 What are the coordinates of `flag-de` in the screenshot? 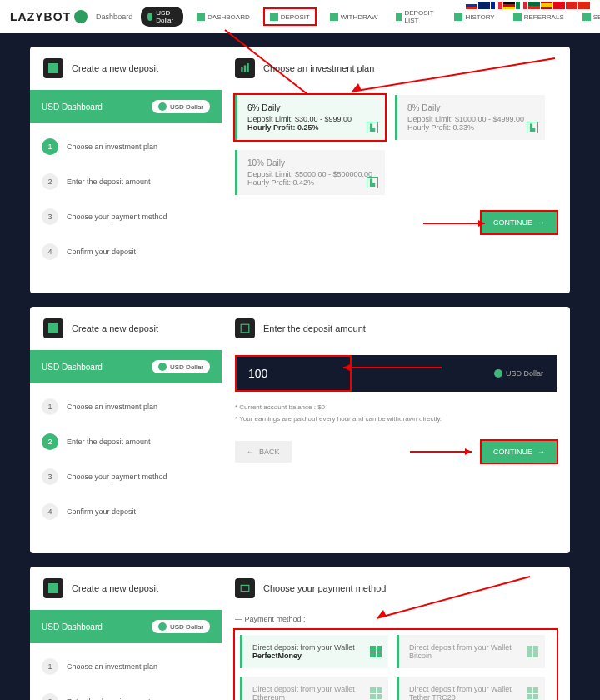 It's located at (509, 5).